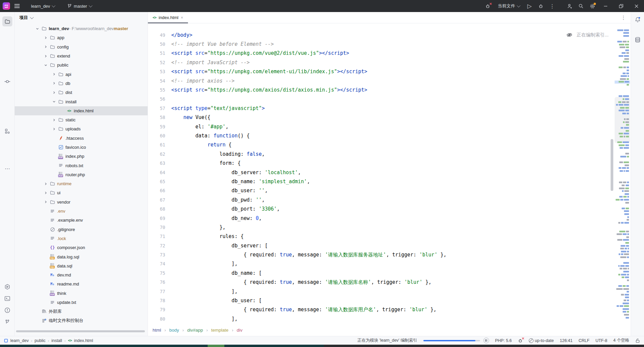  I want to click on settings-button, so click(592, 6).